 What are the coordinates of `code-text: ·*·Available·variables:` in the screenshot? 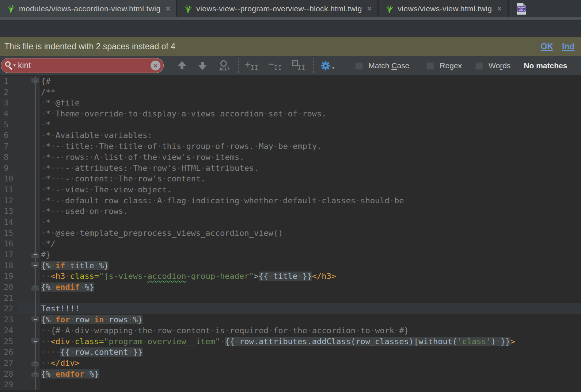 It's located at (96, 135).